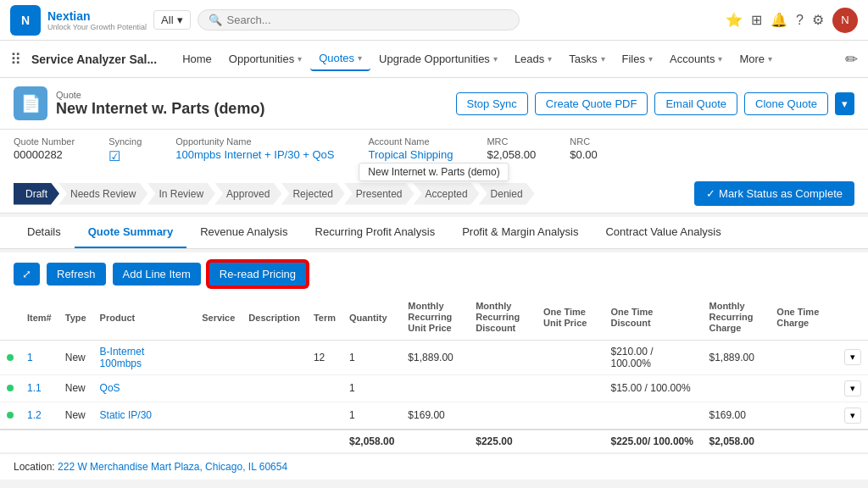 This screenshot has width=868, height=488. Describe the element at coordinates (359, 20) in the screenshot. I see `search-bar: 🔍` at that location.